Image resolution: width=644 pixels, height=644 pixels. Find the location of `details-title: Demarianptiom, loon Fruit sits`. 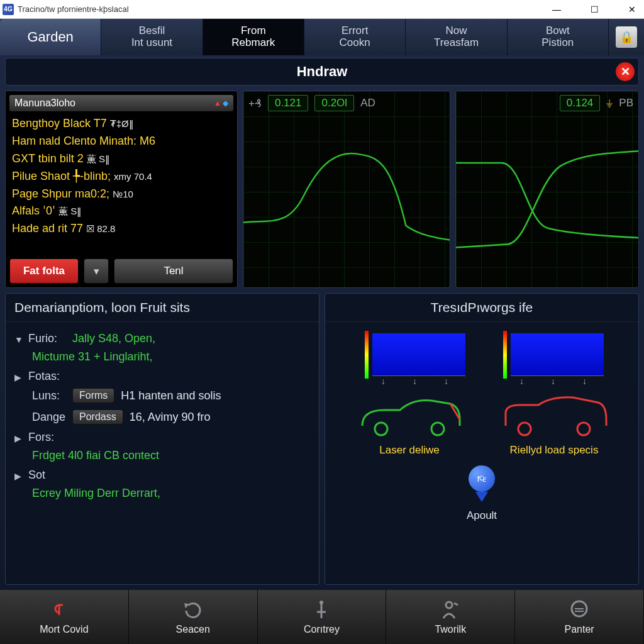

details-title: Demarianptiom, loon Fruit sits is located at coordinates (162, 308).